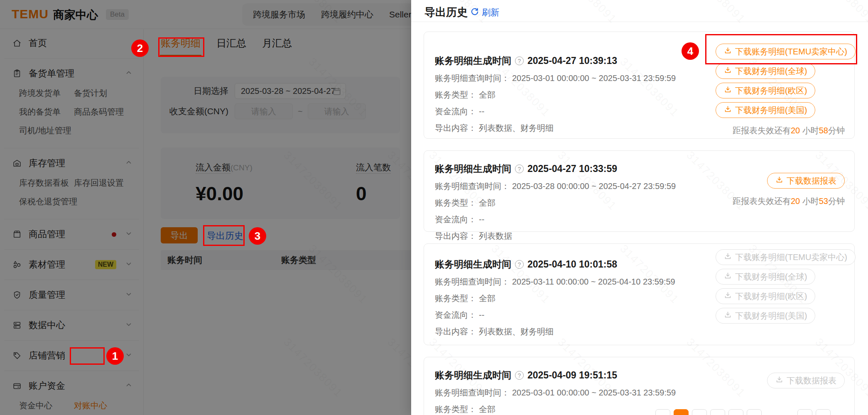 Image resolution: width=868 pixels, height=415 pixels. I want to click on pagination, so click(640, 412).